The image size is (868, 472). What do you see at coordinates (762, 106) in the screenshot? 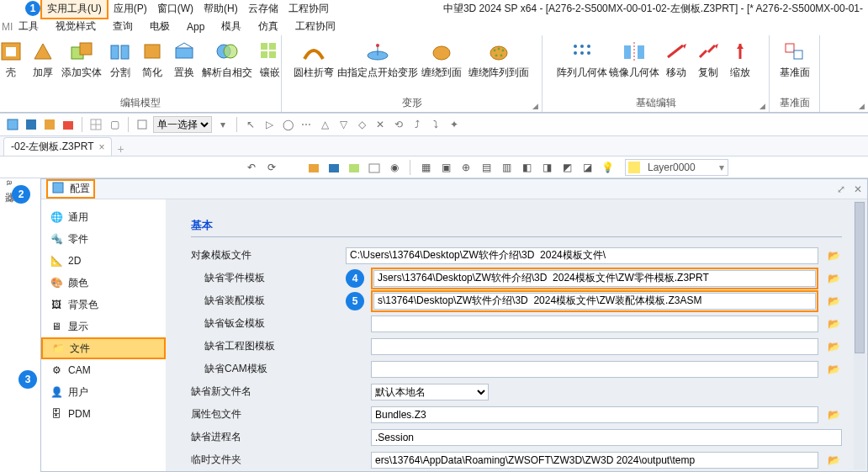
I see `group-expand-3: ◢` at bounding box center [762, 106].